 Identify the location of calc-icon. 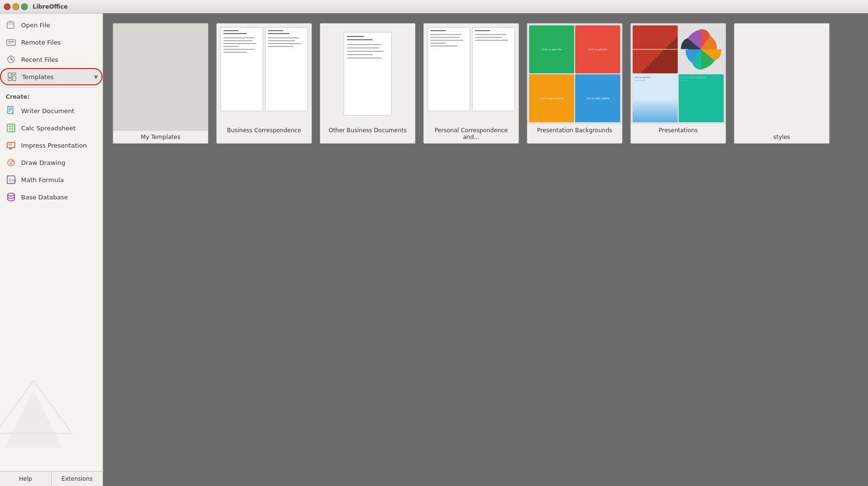
(11, 128).